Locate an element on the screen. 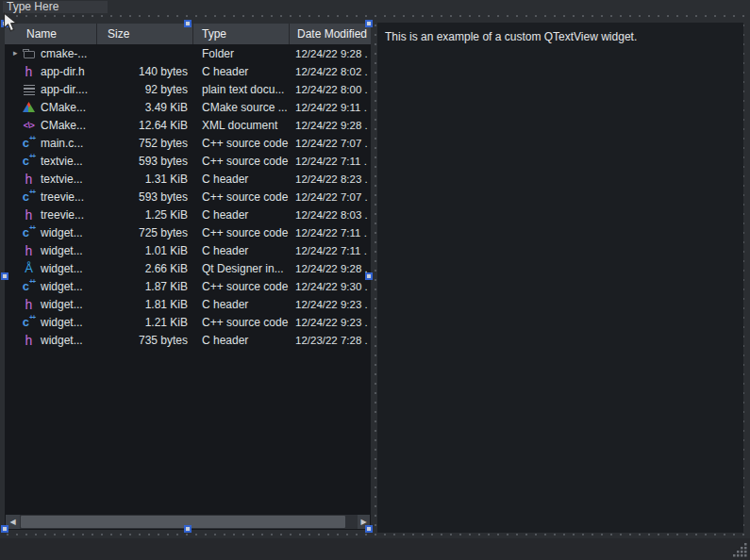 This screenshot has width=750, height=560. table-row: widget... 725 bytes C++ source code 12/2… is located at coordinates (188, 232).